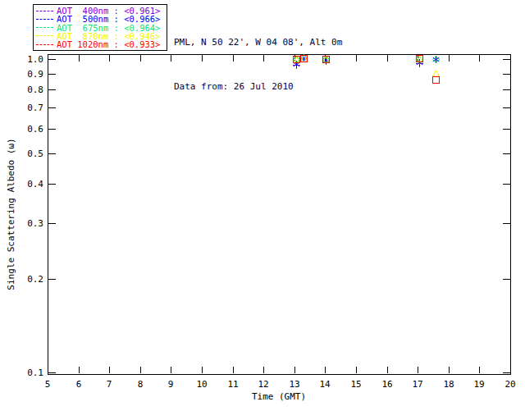 The width and height of the screenshot is (525, 420). I want to click on x-tick-label: 7, so click(109, 384).